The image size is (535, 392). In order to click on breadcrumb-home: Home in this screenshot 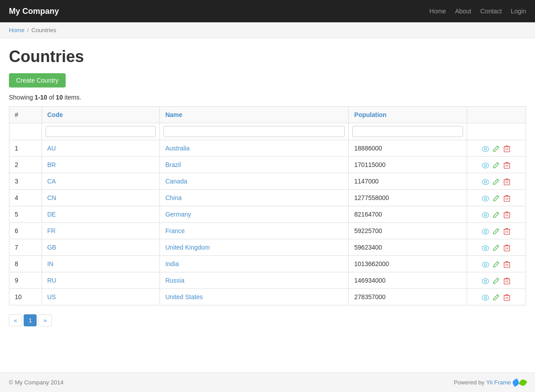, I will do `click(17, 30)`.